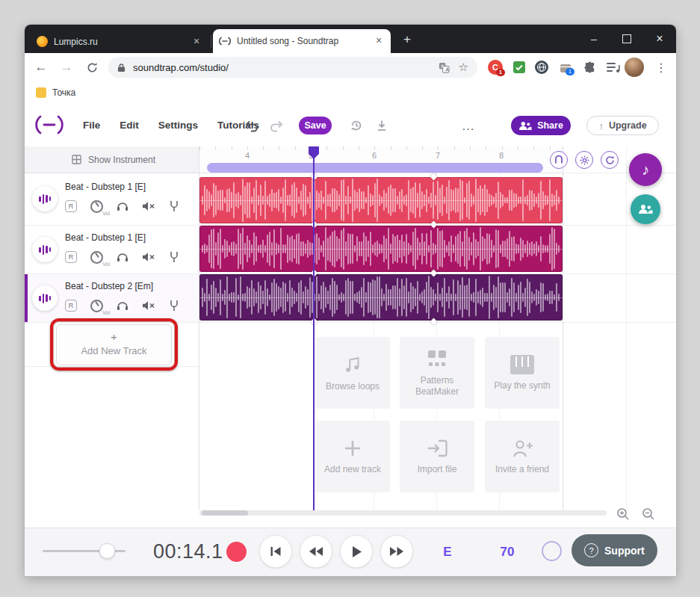 This screenshot has height=597, width=700. What do you see at coordinates (353, 457) in the screenshot?
I see `add-new-track-cell: Add new track` at bounding box center [353, 457].